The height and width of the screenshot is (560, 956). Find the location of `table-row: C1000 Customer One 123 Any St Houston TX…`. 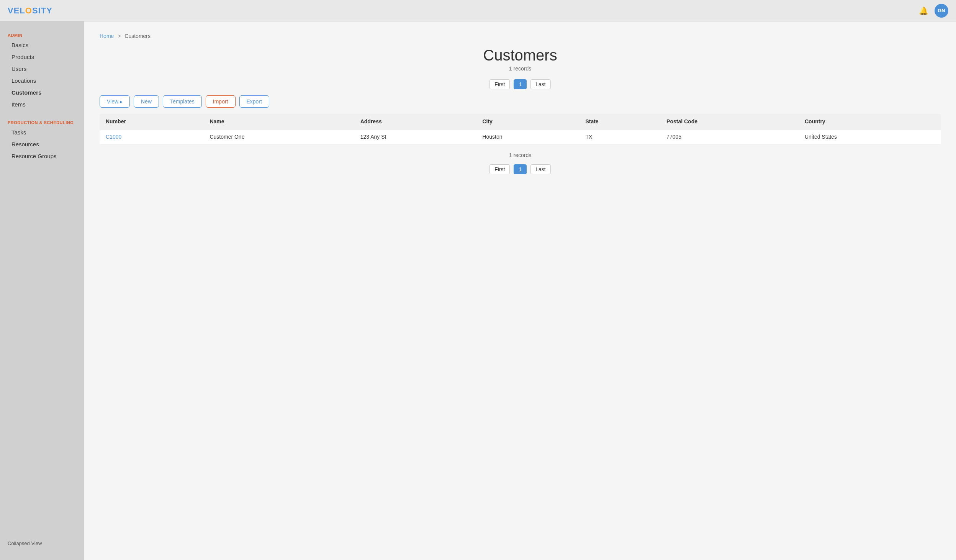

table-row: C1000 Customer One 123 Any St Houston TX… is located at coordinates (520, 137).